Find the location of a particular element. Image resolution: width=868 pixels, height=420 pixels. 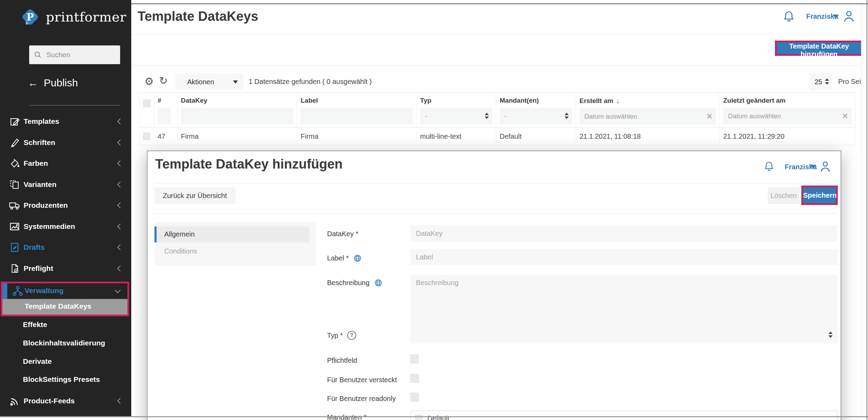

logo-wordmark: printformer is located at coordinates (86, 17).